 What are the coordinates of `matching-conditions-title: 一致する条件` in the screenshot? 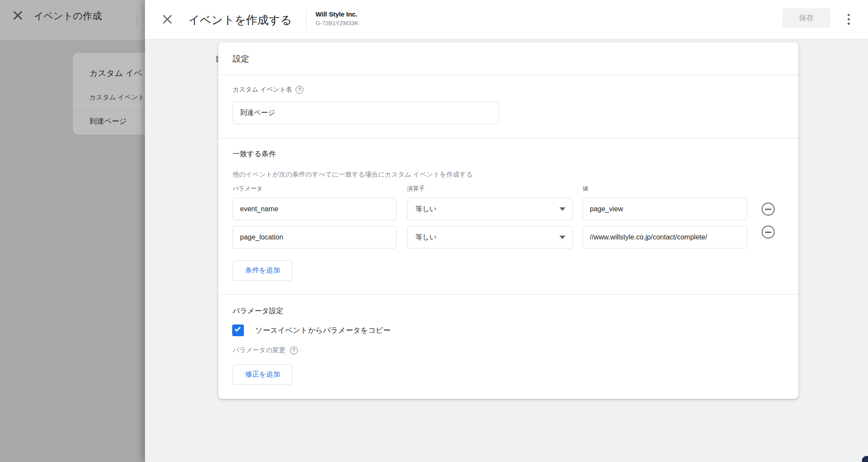 It's located at (254, 154).